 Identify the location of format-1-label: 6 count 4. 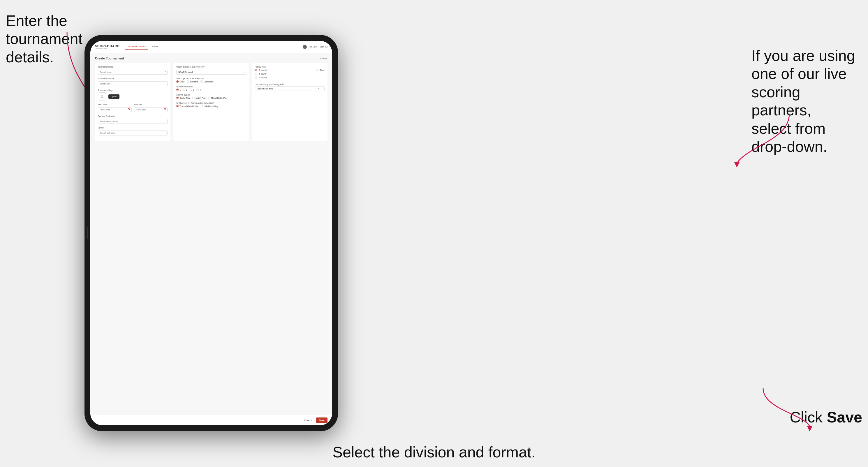
(264, 74).